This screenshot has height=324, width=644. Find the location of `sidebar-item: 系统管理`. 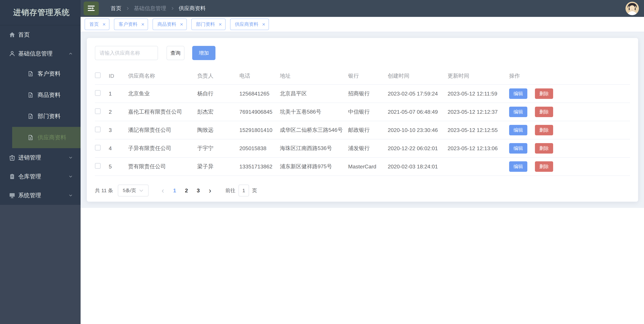

sidebar-item: 系统管理 is located at coordinates (40, 195).